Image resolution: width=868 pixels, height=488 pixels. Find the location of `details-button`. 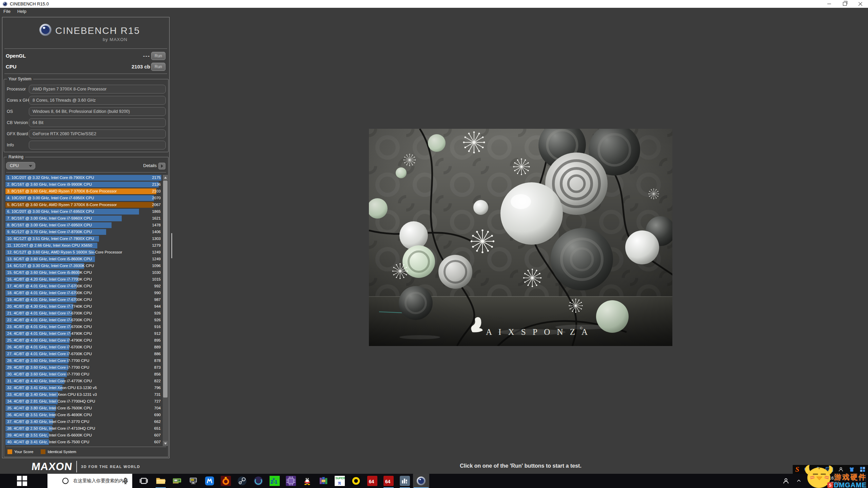

details-button is located at coordinates (162, 166).